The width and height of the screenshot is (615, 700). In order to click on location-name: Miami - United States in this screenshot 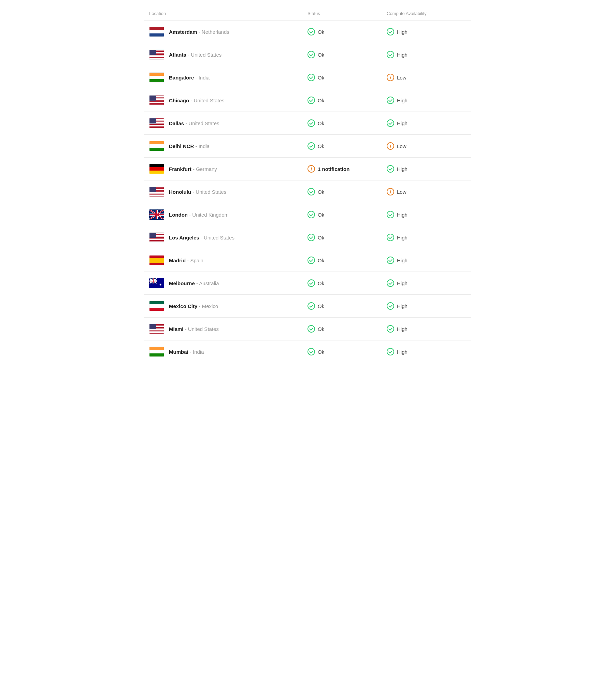, I will do `click(194, 329)`.